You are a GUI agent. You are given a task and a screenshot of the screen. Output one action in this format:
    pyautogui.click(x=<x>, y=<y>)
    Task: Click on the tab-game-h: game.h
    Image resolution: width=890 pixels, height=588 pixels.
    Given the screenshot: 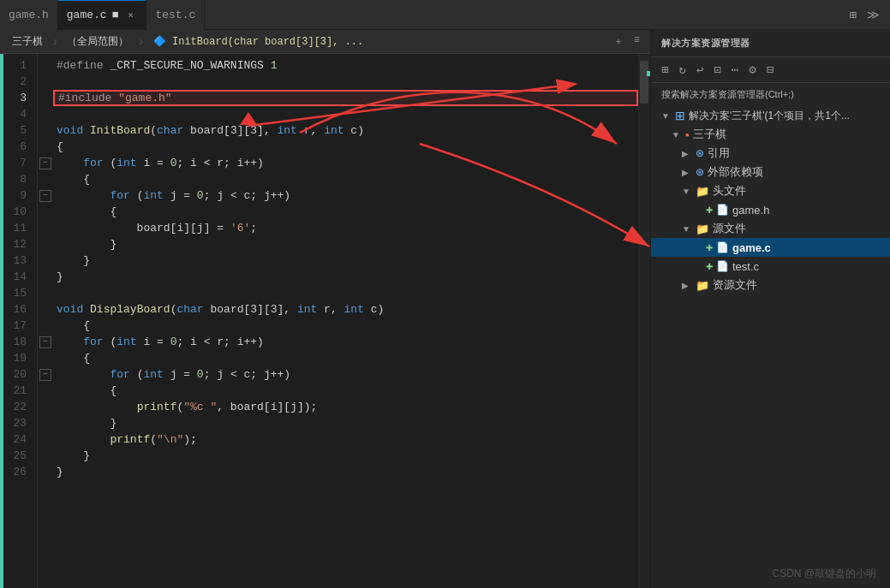 What is the action you would take?
    pyautogui.click(x=29, y=15)
    